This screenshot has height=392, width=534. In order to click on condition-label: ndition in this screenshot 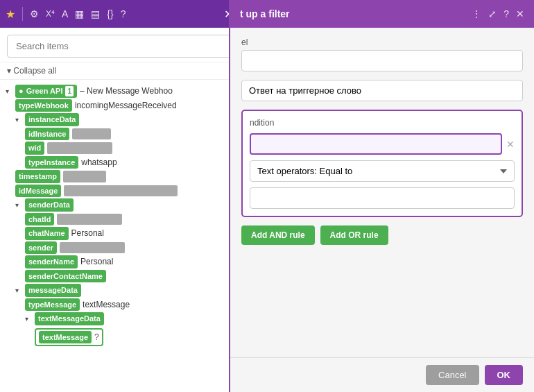, I will do `click(382, 123)`.